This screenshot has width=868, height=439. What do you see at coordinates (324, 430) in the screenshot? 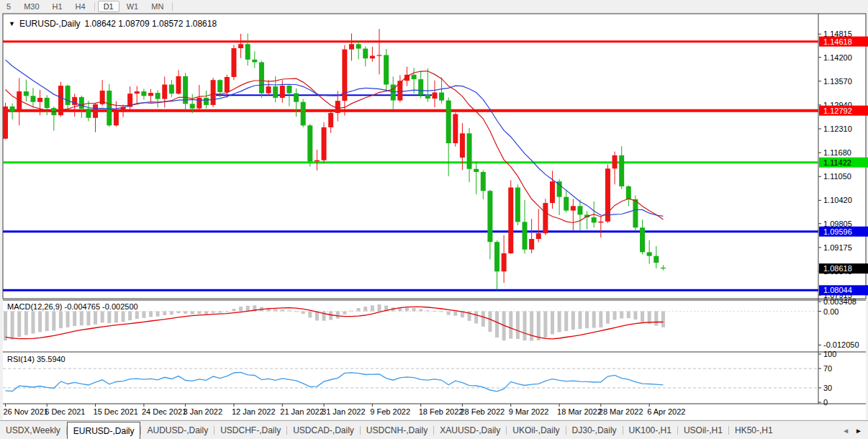
I see `chart-tab-usdcaddaily: USDCAD-,Daily` at bounding box center [324, 430].